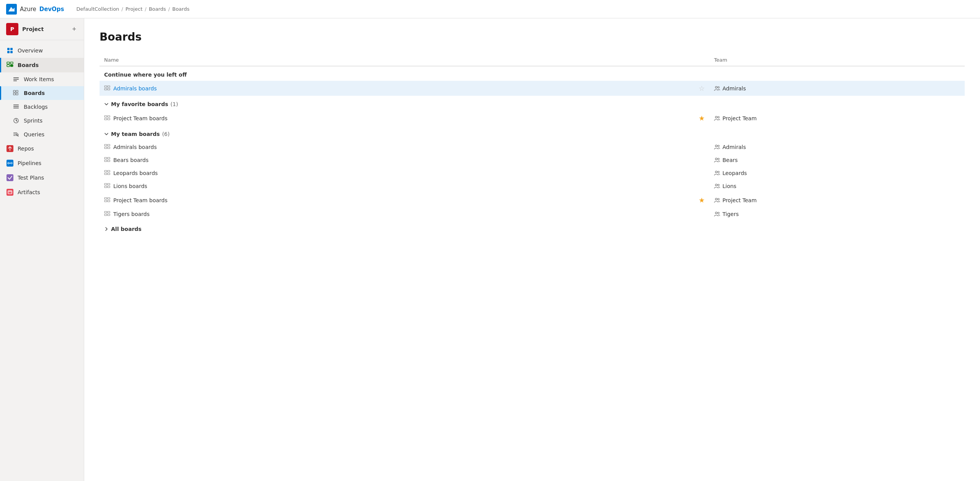 This screenshot has height=481, width=980. What do you see at coordinates (10, 149) in the screenshot?
I see `repos-icon` at bounding box center [10, 149].